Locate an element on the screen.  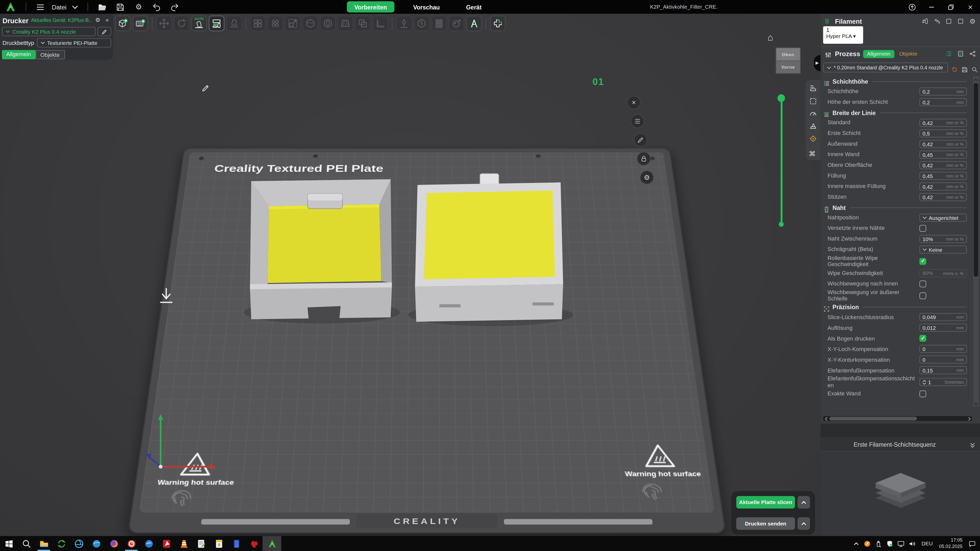
speed-gauge-icon is located at coordinates (813, 113).